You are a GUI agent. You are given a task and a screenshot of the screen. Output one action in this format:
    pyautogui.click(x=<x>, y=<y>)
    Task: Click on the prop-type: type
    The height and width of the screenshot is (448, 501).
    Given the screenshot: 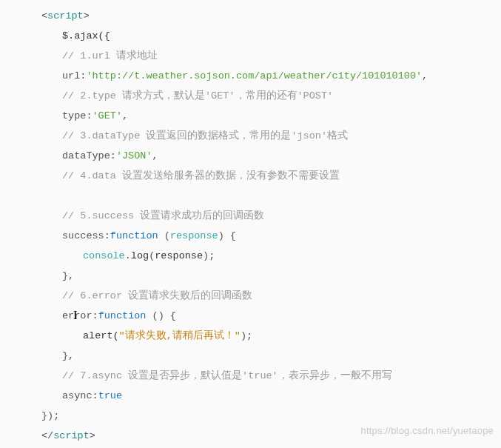 What is the action you would take?
    pyautogui.click(x=74, y=116)
    